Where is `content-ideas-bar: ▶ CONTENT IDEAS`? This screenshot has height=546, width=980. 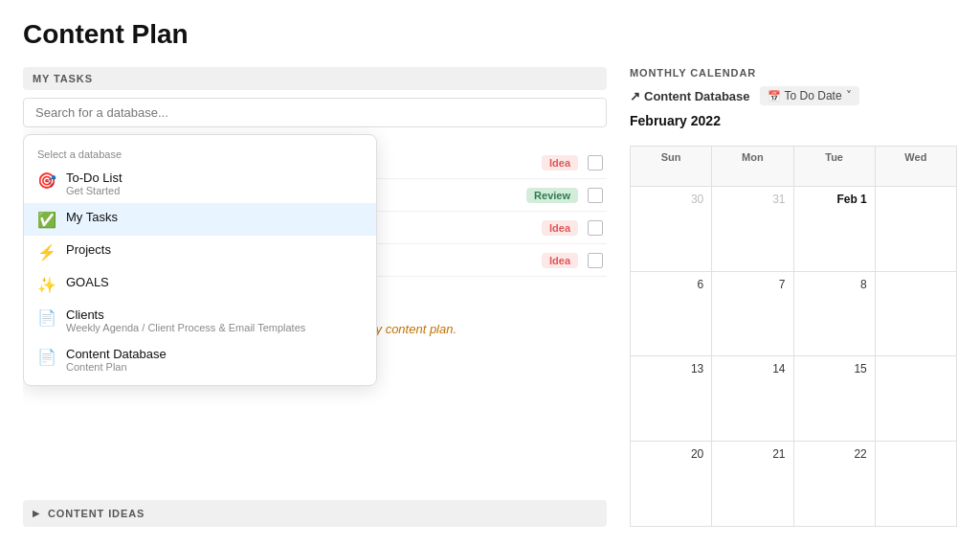 content-ideas-bar: ▶ CONTENT IDEAS is located at coordinates (315, 513).